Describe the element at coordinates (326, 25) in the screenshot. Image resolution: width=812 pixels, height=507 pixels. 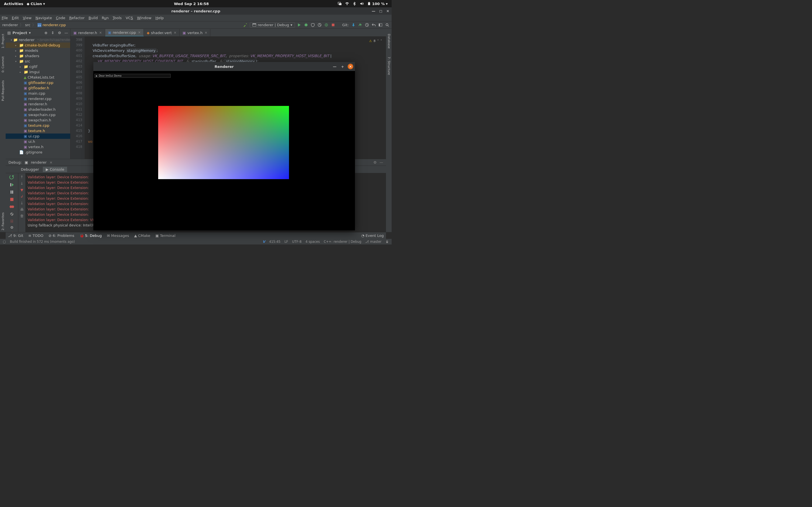
I see `attach-button` at that location.